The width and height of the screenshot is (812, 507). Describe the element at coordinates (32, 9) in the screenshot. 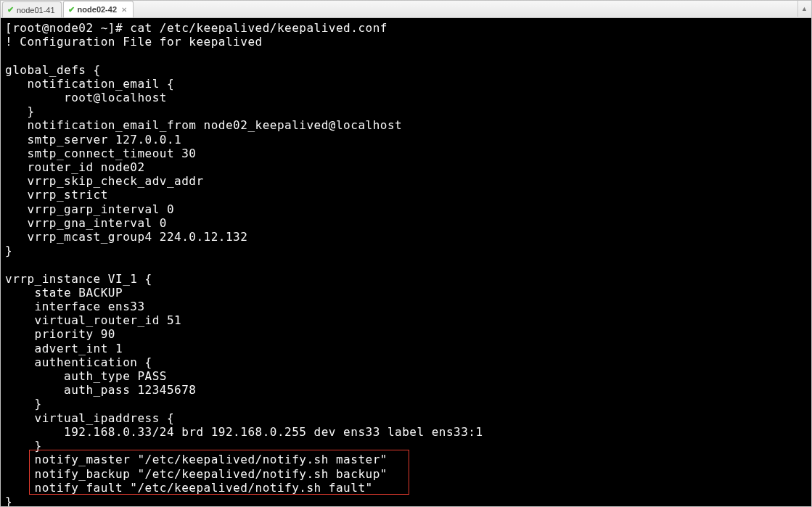

I see `tab-node01-41: ✔ node01-41` at that location.